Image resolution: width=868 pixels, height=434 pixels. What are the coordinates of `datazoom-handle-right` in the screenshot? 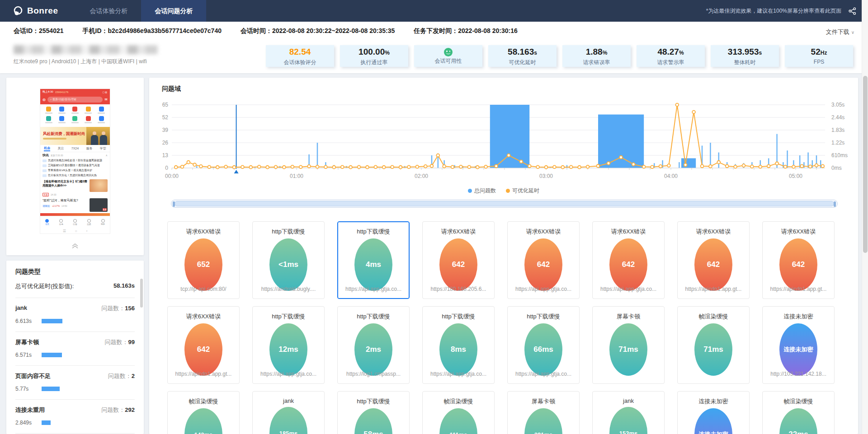 It's located at (835, 204).